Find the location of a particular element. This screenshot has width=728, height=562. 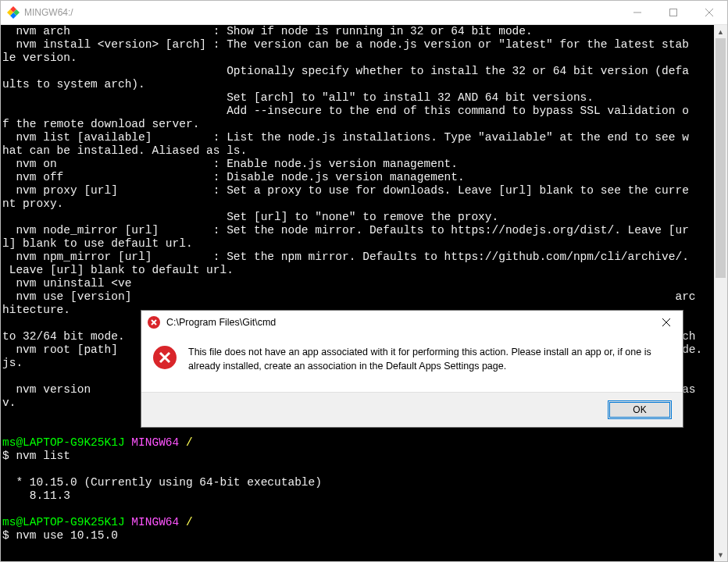

terminal-line: Add --insecure to the end of this comman… is located at coordinates (358, 111).